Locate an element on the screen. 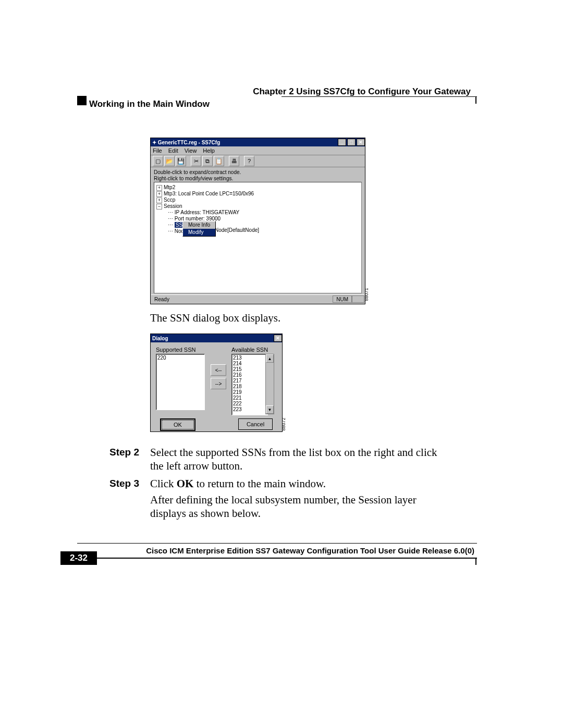  supported-ssn-label: Supported SSN is located at coordinates (176, 350).